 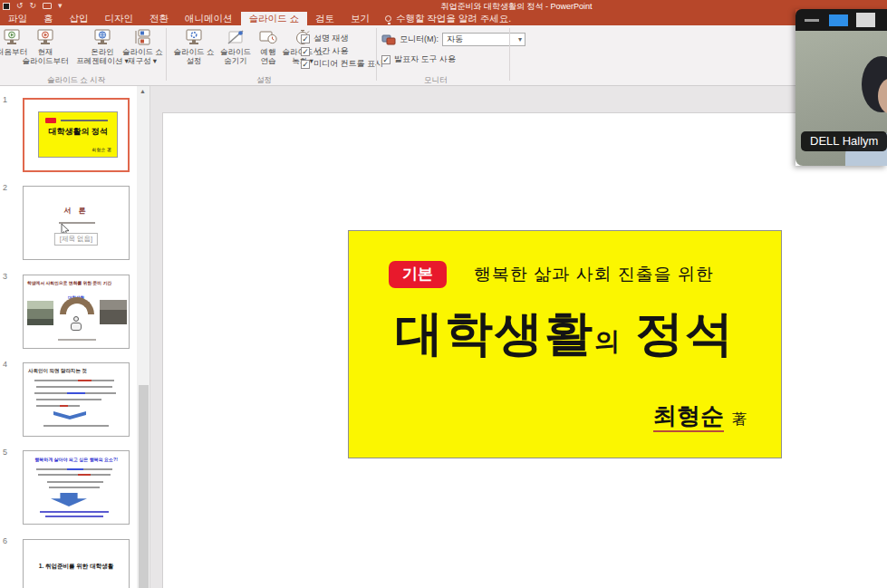 I want to click on monitor-setup-icon, so click(x=194, y=37).